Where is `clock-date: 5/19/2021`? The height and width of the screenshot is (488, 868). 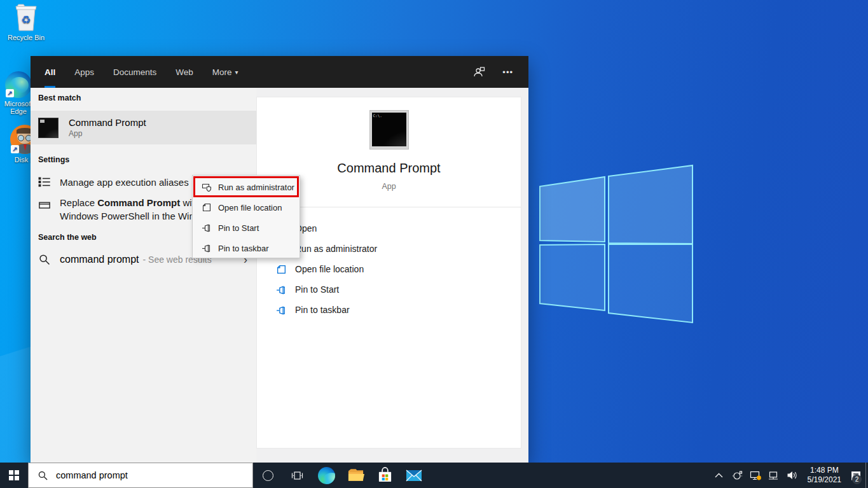 clock-date: 5/19/2021 is located at coordinates (824, 480).